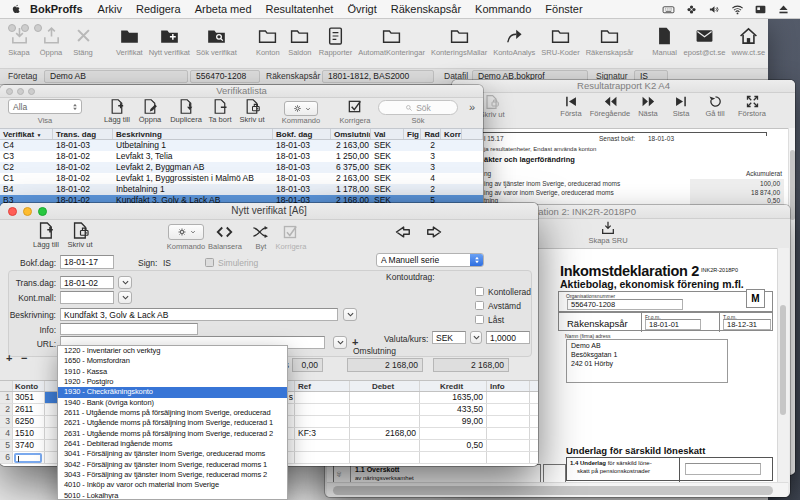  What do you see at coordinates (269, 212) in the screenshot?
I see `nytt-verifikat-titlebar: Nytt verifikat [A6]` at bounding box center [269, 212].